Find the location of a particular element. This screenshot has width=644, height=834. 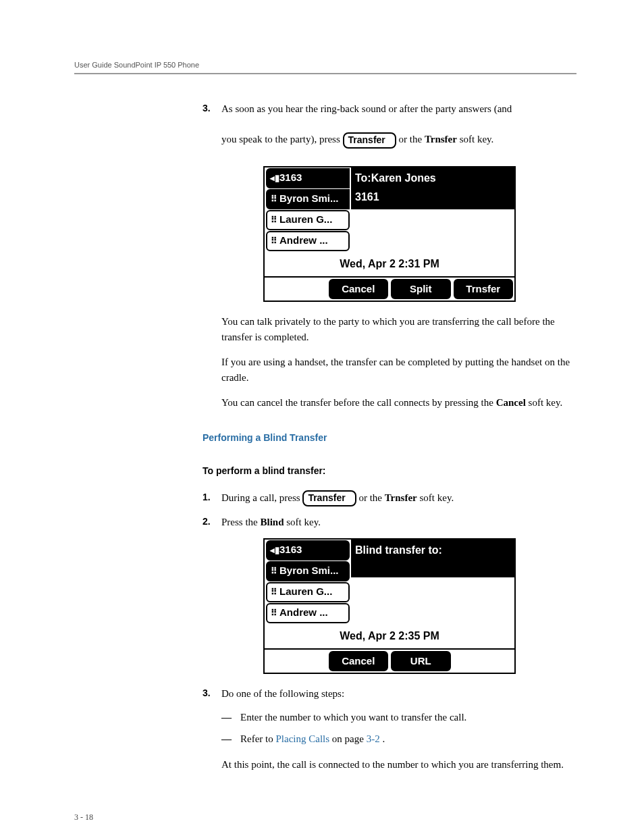

para-private-talk: You can talk privately to the party to w… is located at coordinates (399, 330).